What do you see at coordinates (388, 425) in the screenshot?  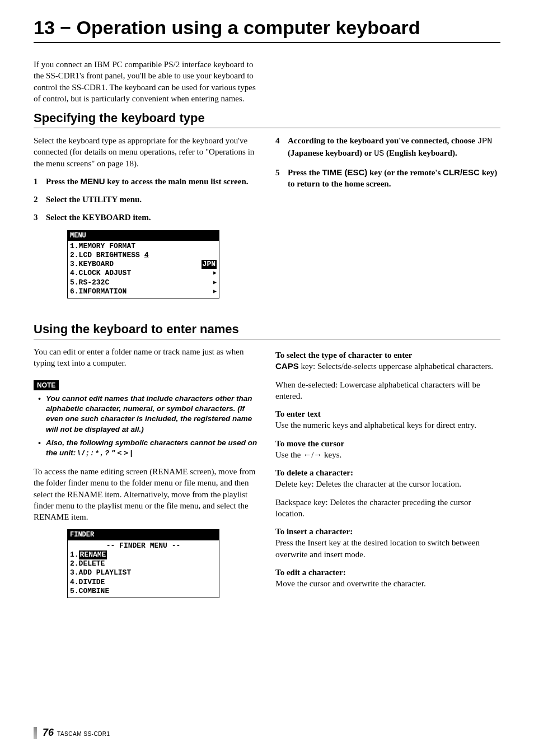 I see `enter-text-desc: Use the numeric keys and alphabetical ke…` at bounding box center [388, 425].